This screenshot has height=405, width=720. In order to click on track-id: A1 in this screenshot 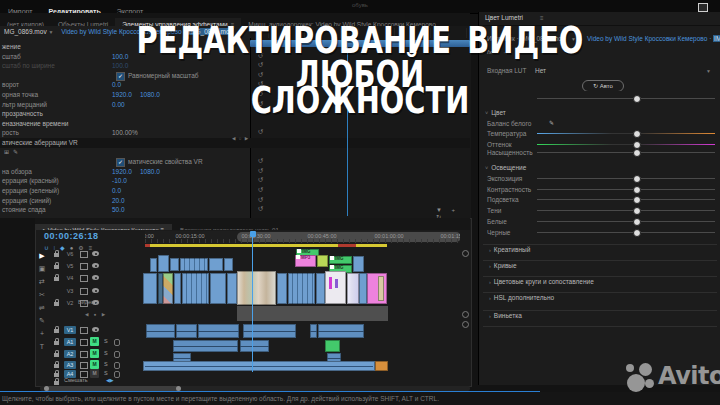, I will do `click(70, 342)`.